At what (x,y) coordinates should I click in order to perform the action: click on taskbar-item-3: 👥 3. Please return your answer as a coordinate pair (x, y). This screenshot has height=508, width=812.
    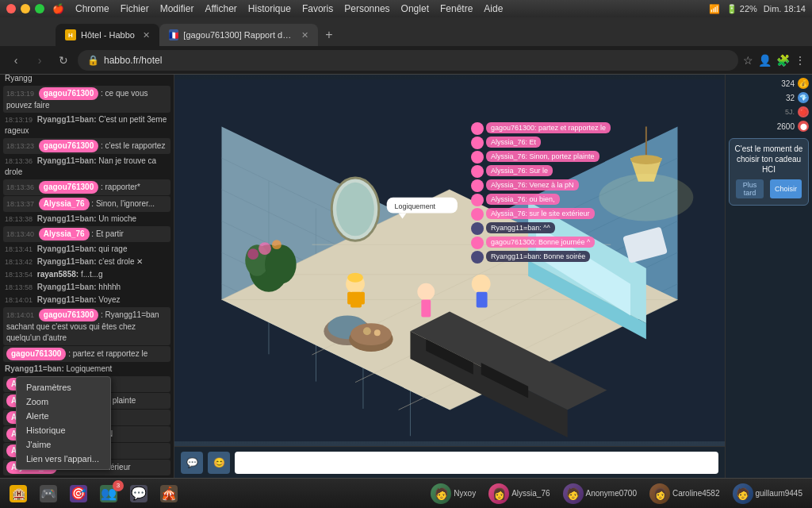
    Looking at the image, I should click on (109, 494).